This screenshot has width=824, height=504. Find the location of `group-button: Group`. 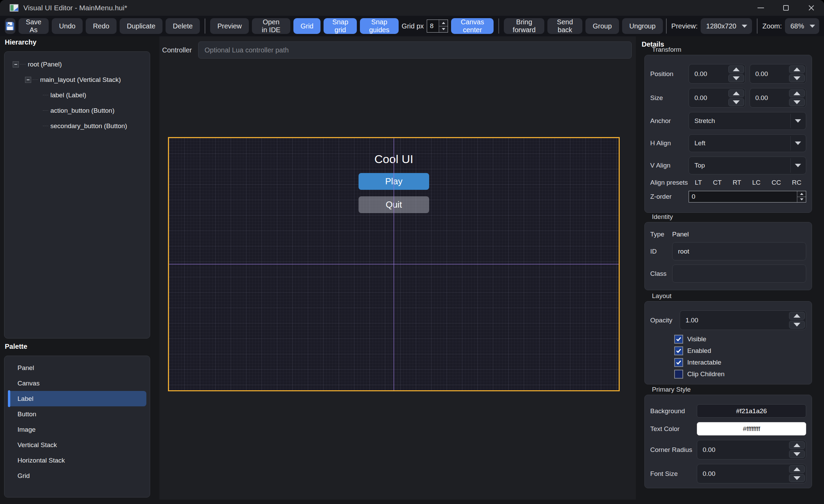

group-button: Group is located at coordinates (602, 26).